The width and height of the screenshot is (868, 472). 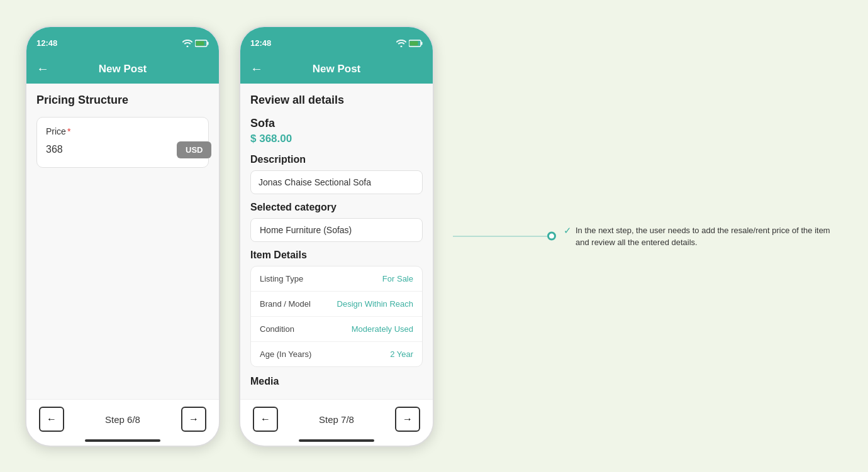 I want to click on phone2-bottom-nav: ← Step 7/8 →, so click(x=337, y=419).